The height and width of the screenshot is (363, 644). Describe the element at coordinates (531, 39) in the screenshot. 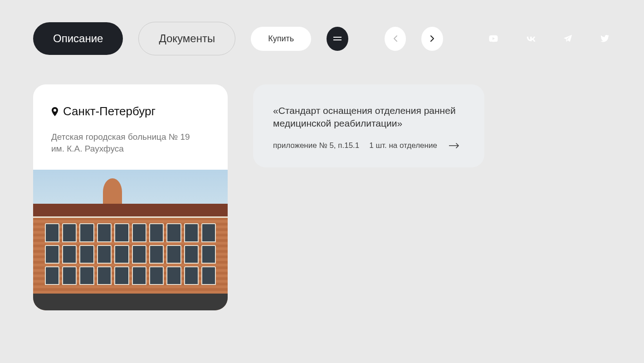

I see `vk-icon` at that location.